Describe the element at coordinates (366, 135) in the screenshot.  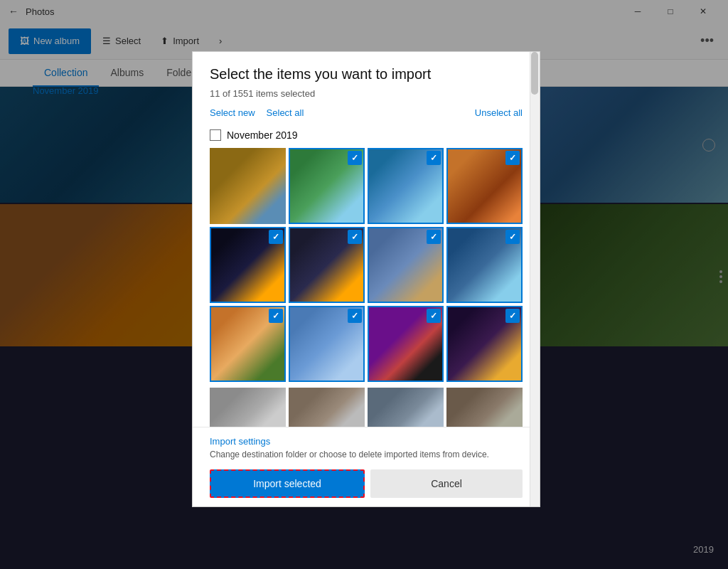
I see `section-header: November 2019` at that location.